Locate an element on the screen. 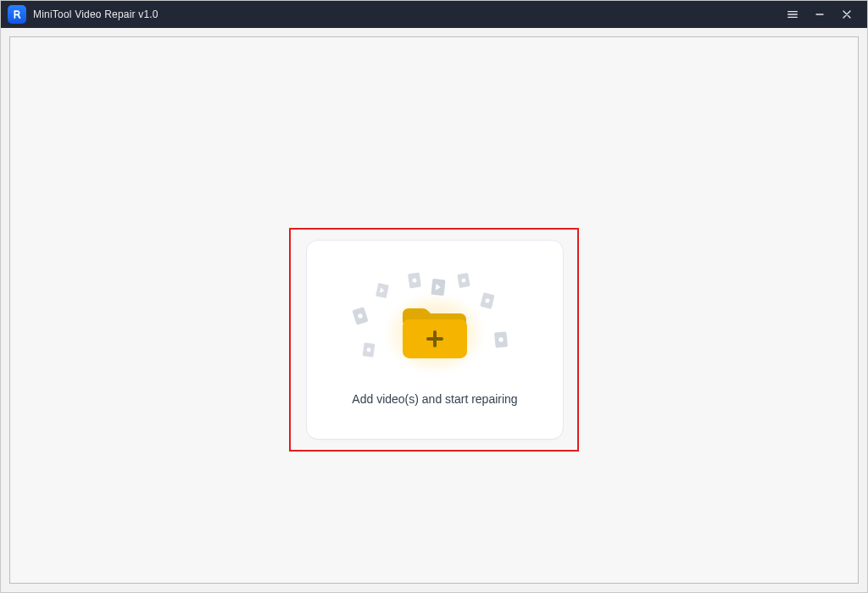 The width and height of the screenshot is (868, 593). add-videos-dropzone: Add video(s) and start repairing is located at coordinates (435, 340).